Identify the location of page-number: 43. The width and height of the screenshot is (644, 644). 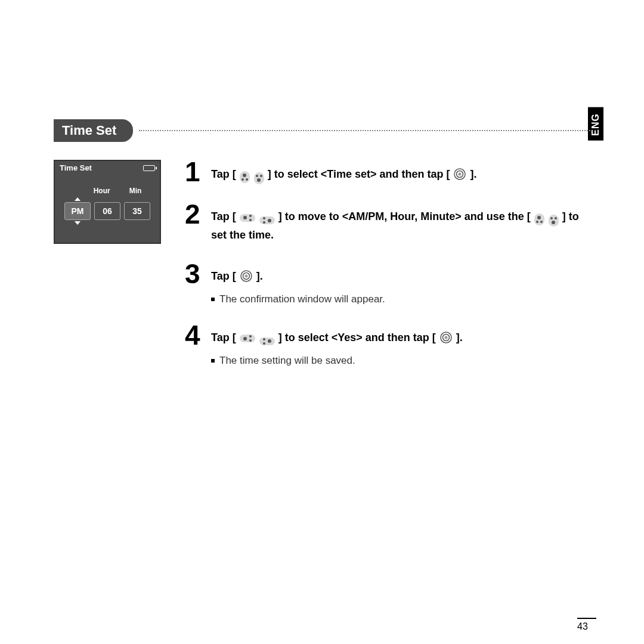
(587, 625).